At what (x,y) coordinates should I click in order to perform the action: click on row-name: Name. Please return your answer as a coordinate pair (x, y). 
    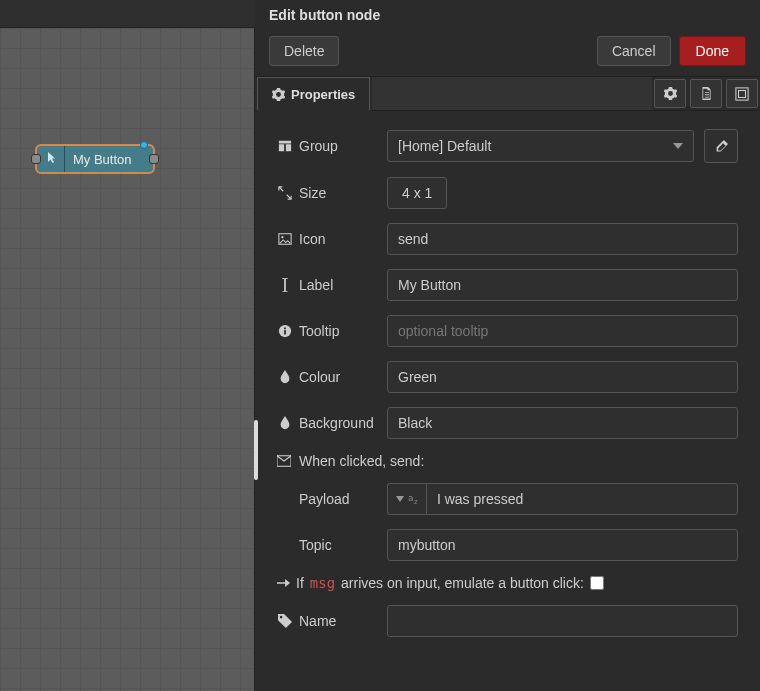
    Looking at the image, I should click on (508, 621).